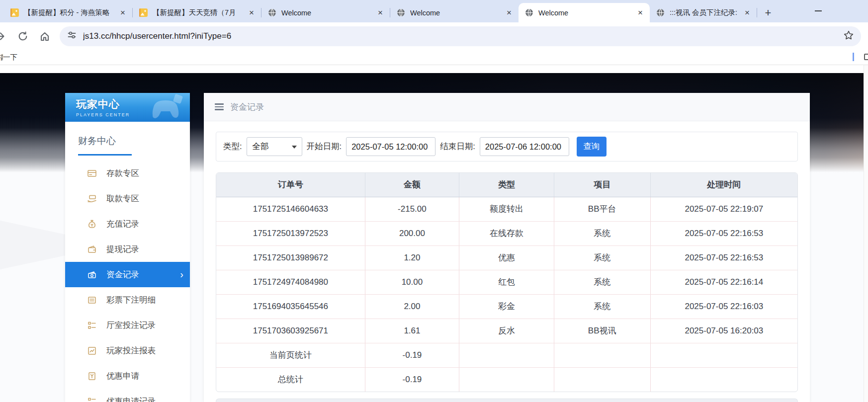  I want to click on table-cell: 1751694035645546, so click(290, 306).